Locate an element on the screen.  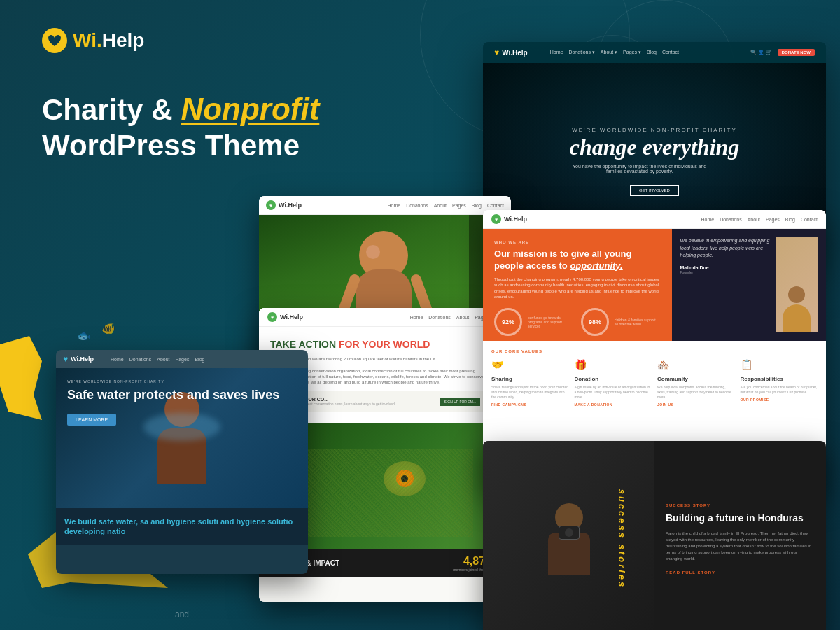
dark-hero-subtitle: You have the opportunity to impact the l… is located at coordinates (640, 169).